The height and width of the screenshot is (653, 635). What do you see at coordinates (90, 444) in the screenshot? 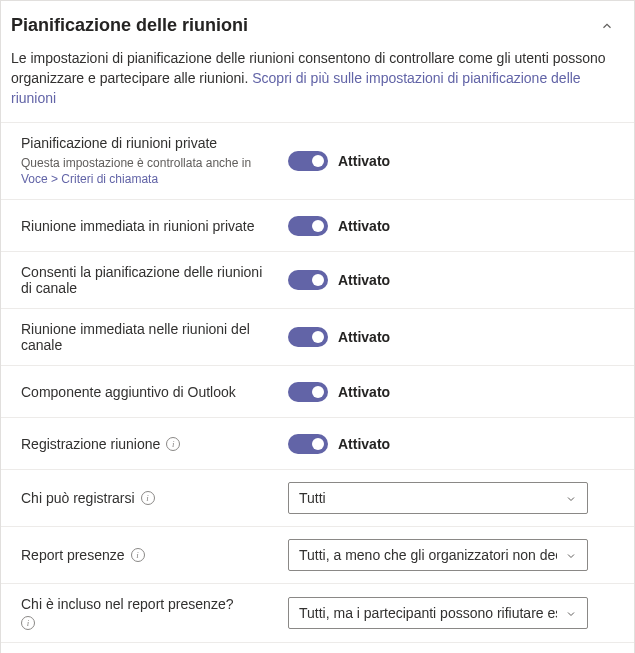
I see `label-registration: Registrazione riunione` at bounding box center [90, 444].